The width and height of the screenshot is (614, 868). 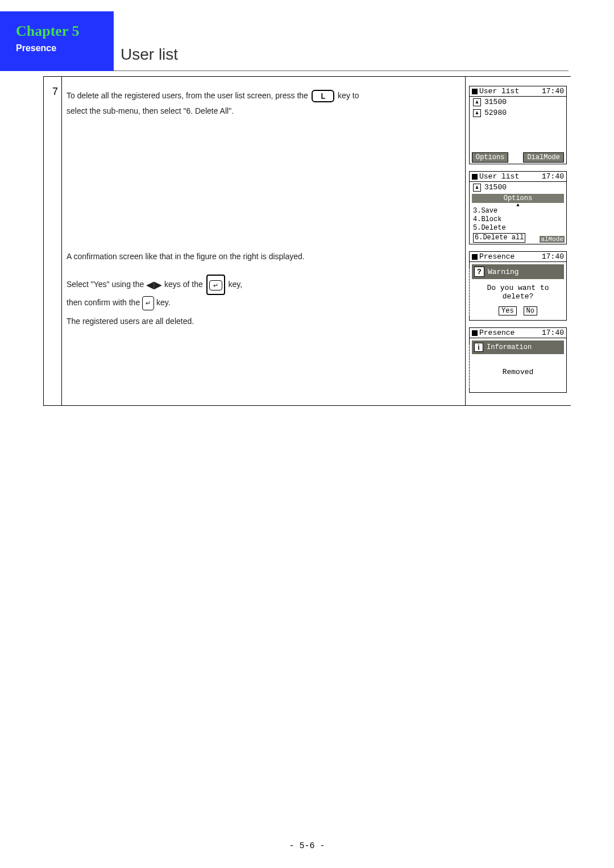 What do you see at coordinates (264, 322) in the screenshot?
I see `deleted-text: The registered users are all deleted.` at bounding box center [264, 322].